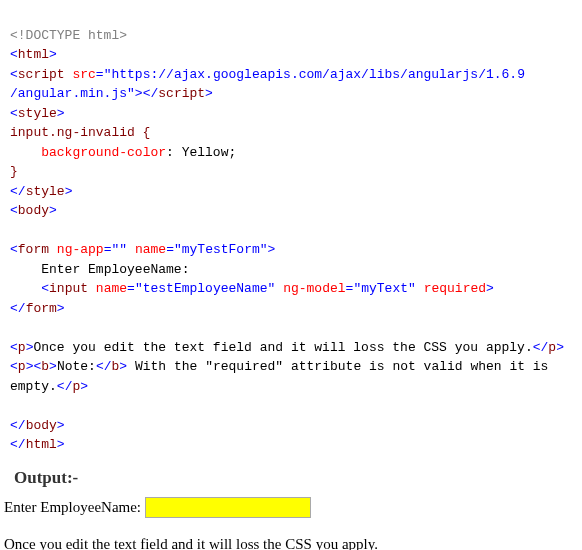 The image size is (582, 550). I want to click on input-tag: input, so click(68, 288).